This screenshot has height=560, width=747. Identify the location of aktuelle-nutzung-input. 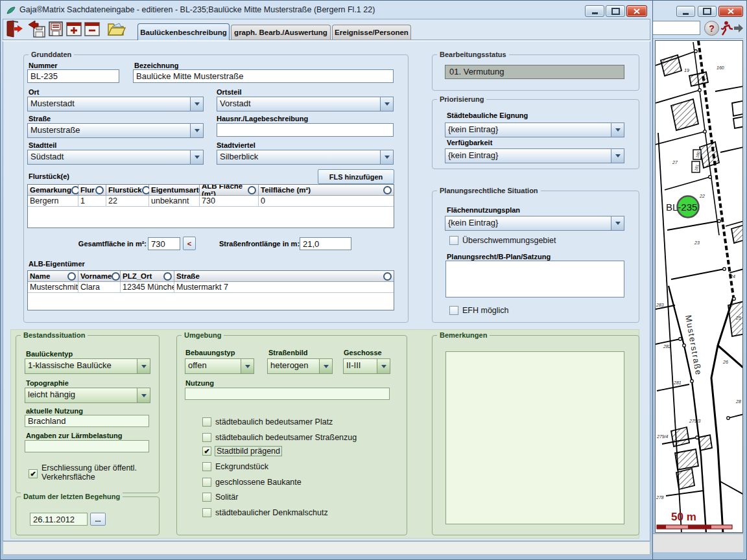
(87, 421).